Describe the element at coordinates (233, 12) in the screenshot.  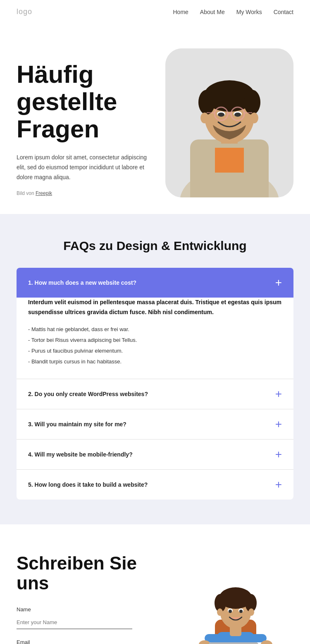
I see `nav-links: Home About Me My Works Contact` at that location.